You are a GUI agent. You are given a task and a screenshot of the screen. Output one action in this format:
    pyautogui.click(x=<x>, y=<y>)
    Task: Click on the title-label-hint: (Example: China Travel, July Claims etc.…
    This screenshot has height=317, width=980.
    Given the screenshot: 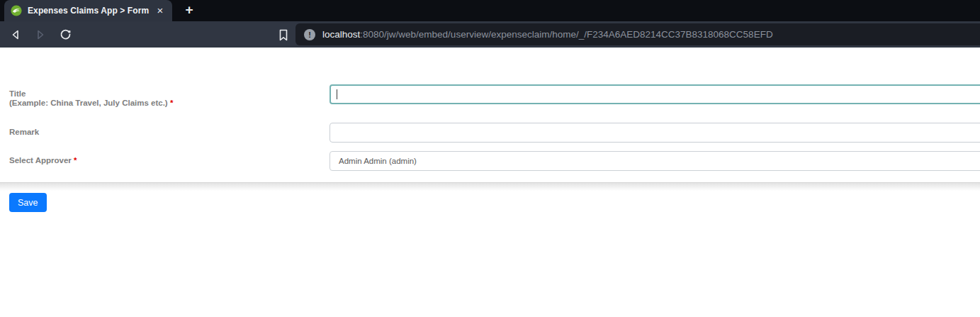 What is the action you would take?
    pyautogui.click(x=169, y=104)
    